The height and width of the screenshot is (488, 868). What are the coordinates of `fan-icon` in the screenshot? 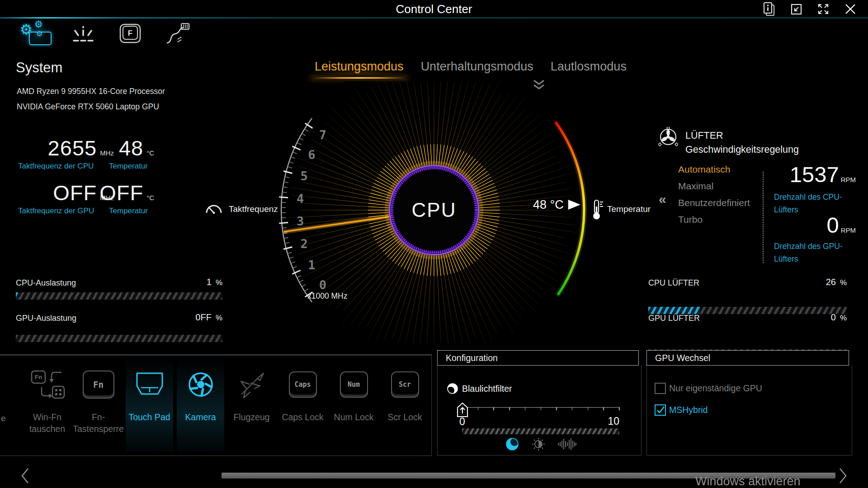 It's located at (668, 137).